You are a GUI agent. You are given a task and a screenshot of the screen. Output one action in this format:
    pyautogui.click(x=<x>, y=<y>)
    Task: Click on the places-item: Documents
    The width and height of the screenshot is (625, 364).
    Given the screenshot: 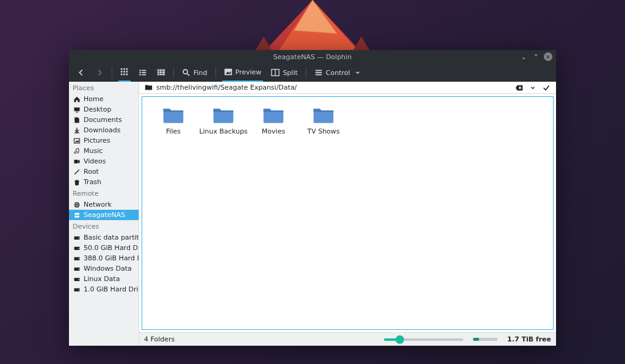 What is the action you would take?
    pyautogui.click(x=104, y=120)
    